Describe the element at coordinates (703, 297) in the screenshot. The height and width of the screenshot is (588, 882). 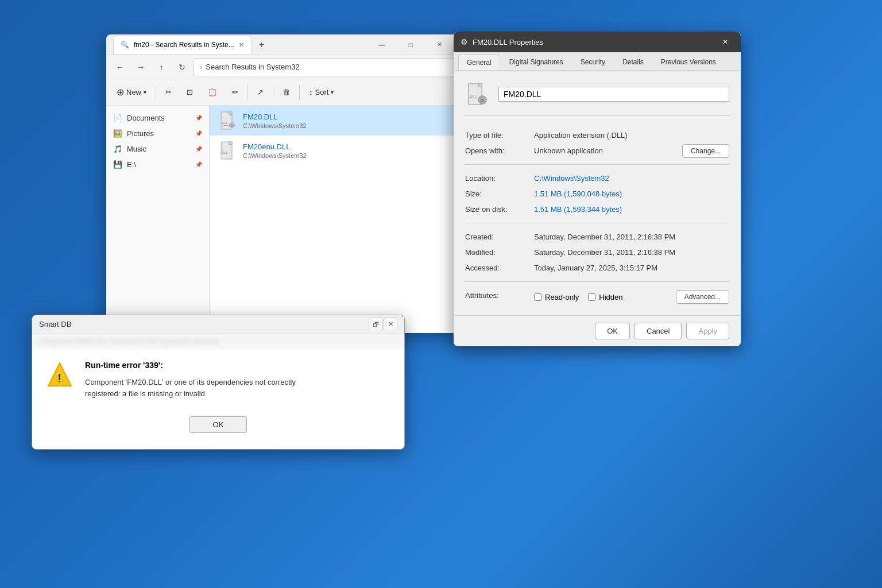
I see `advanced-button: Advanced...` at that location.